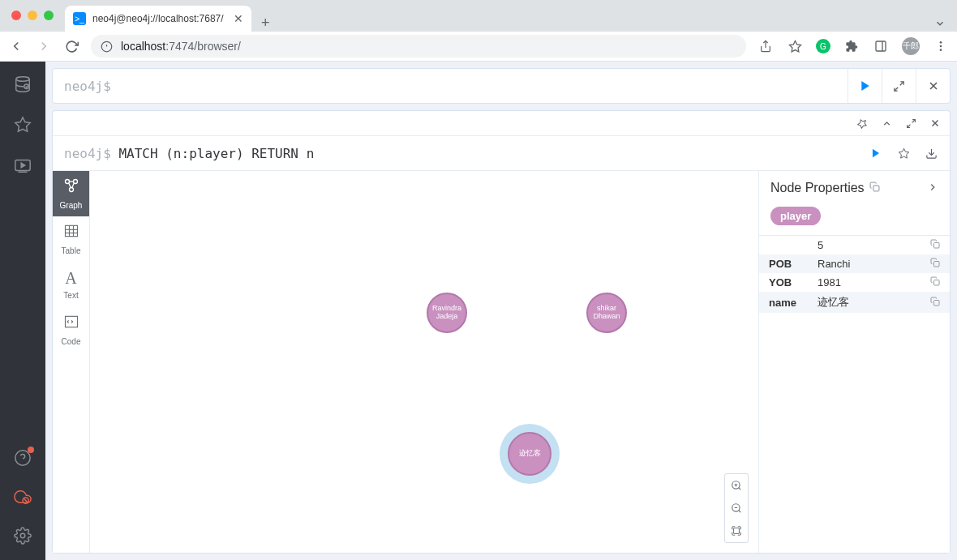  I want to click on view-text-button: A Text, so click(71, 284).